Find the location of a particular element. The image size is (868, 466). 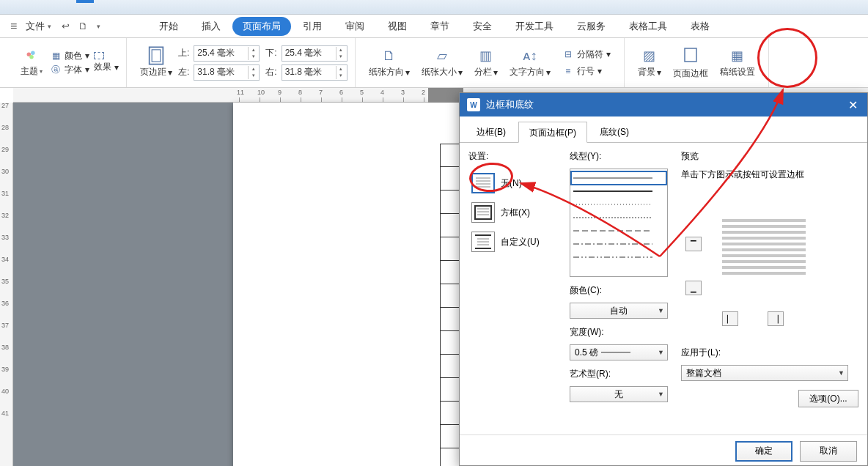

page-border-button: 页面边框 is located at coordinates (691, 63).